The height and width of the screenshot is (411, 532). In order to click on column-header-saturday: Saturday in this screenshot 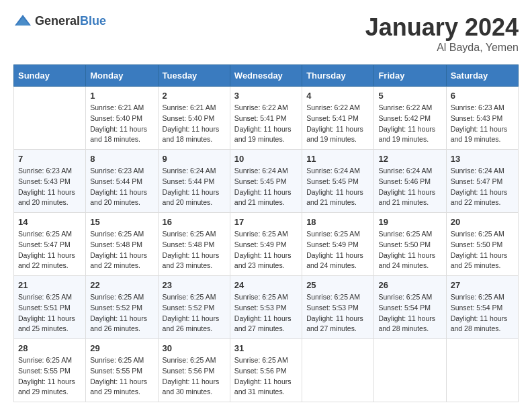, I will do `click(482, 76)`.